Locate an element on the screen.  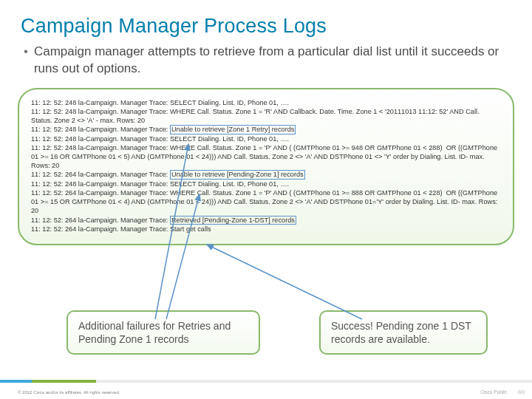
footer: © 2012 Cisco and/or its affiliates. All … is located at coordinates (266, 389).